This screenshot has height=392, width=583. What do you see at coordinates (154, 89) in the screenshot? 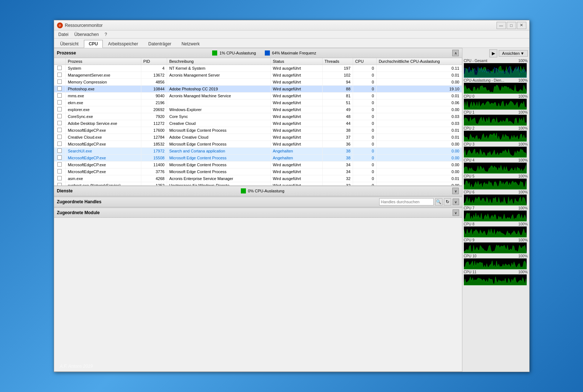
I see `process-pid: 10844` at bounding box center [154, 89].